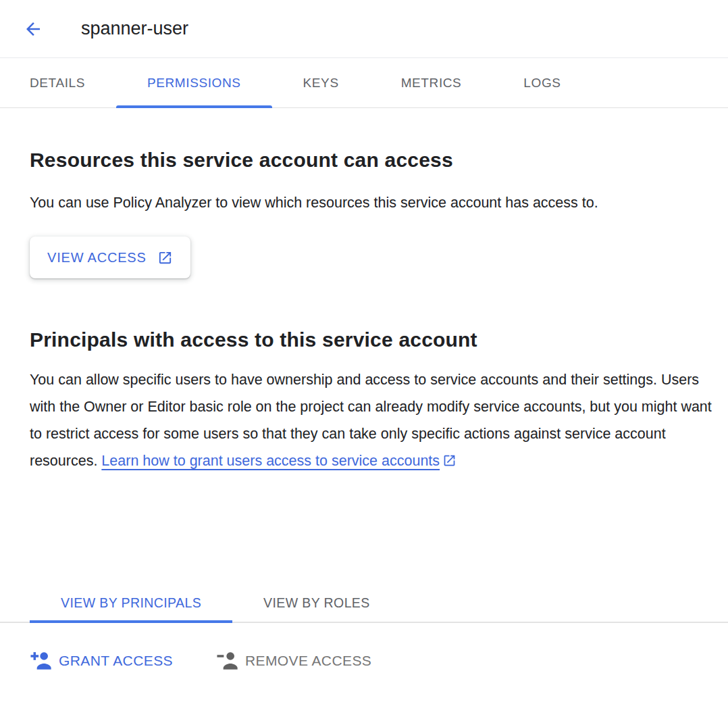 This screenshot has width=728, height=723. Describe the element at coordinates (432, 82) in the screenshot. I see `tab-metrics: METRICS` at that location.